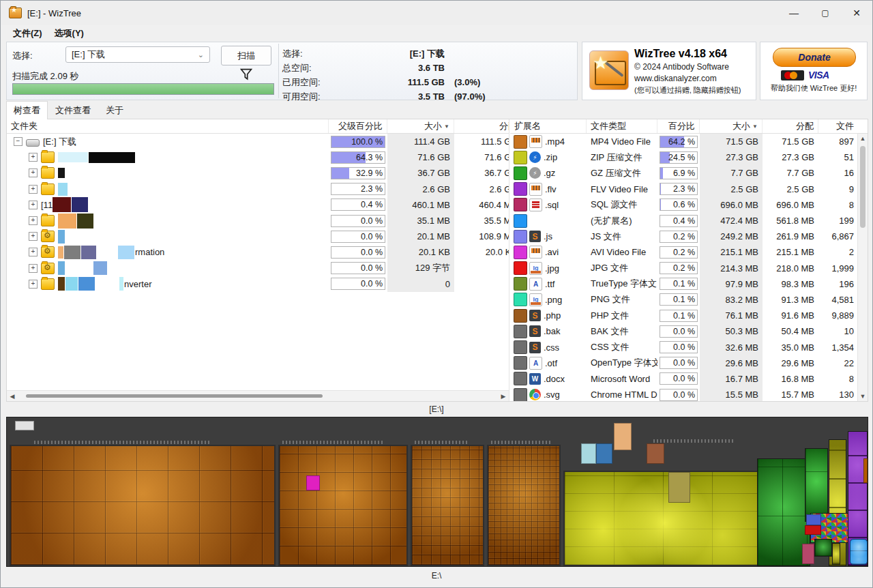 This screenshot has width=873, height=588. I want to click on horizontal-scrollbar: ◀ ▶, so click(258, 396).